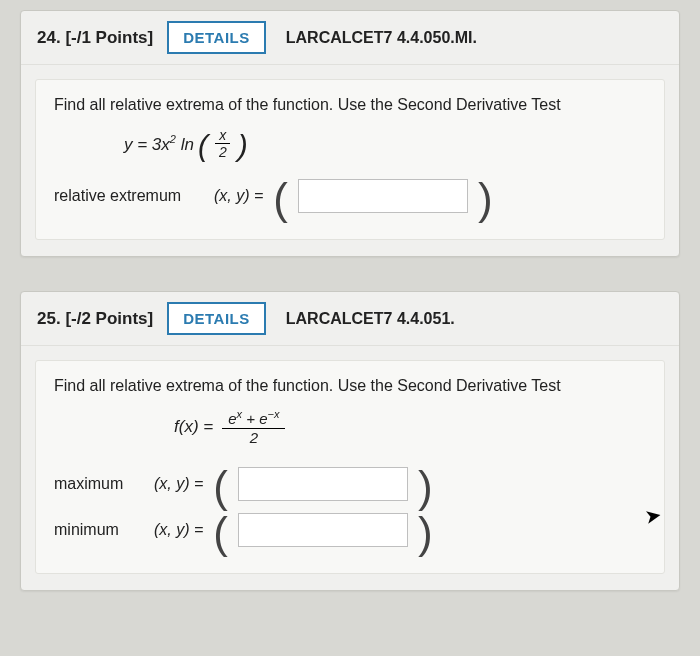 Image resolution: width=700 pixels, height=656 pixels. I want to click on num-text: 25., so click(49, 318).